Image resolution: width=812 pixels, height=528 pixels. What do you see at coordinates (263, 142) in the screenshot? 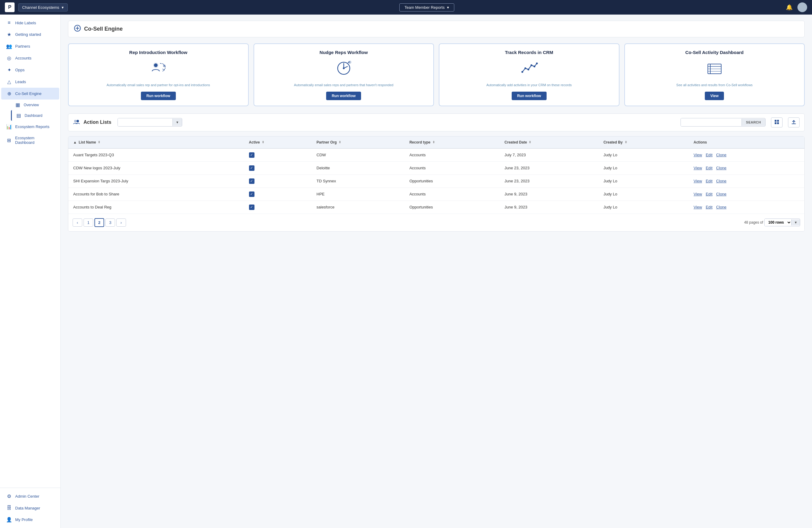
I see `col-active-sort: ⇕` at bounding box center [263, 142].